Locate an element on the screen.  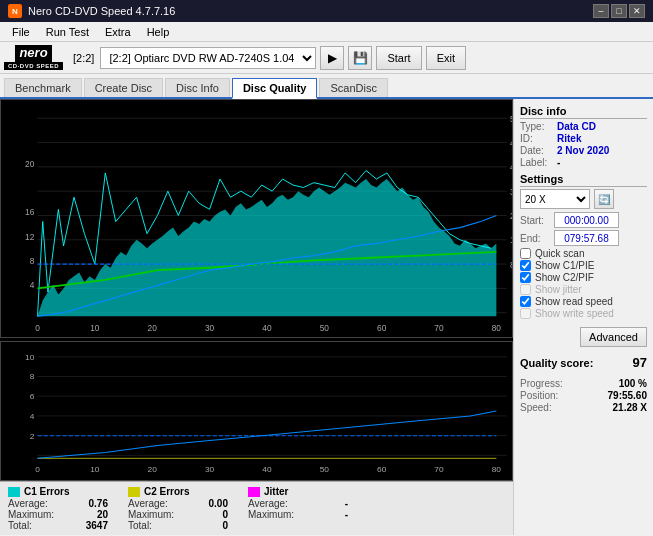
show-jitter-checkbox is located at coordinates (526, 290).